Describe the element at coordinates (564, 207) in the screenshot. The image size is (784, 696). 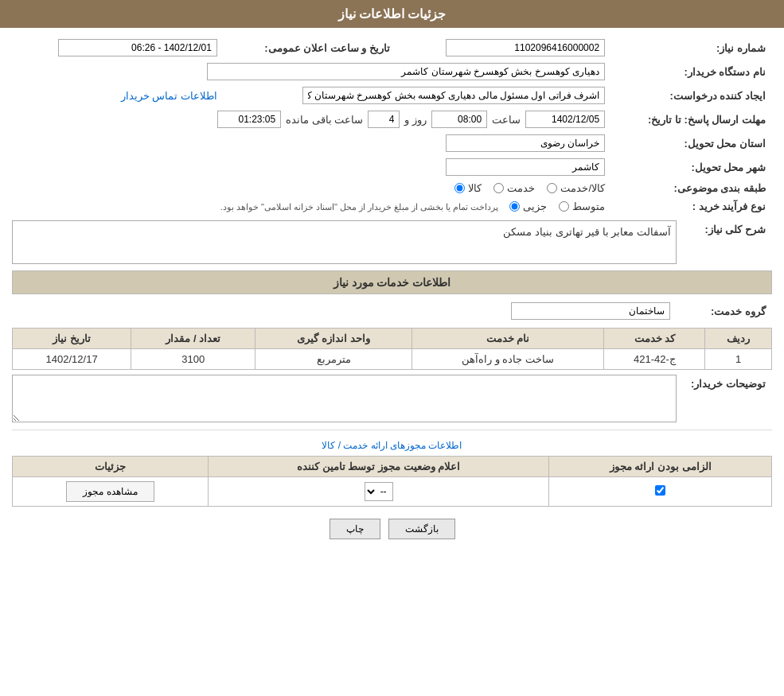
I see `radio-motawaset-input` at that location.